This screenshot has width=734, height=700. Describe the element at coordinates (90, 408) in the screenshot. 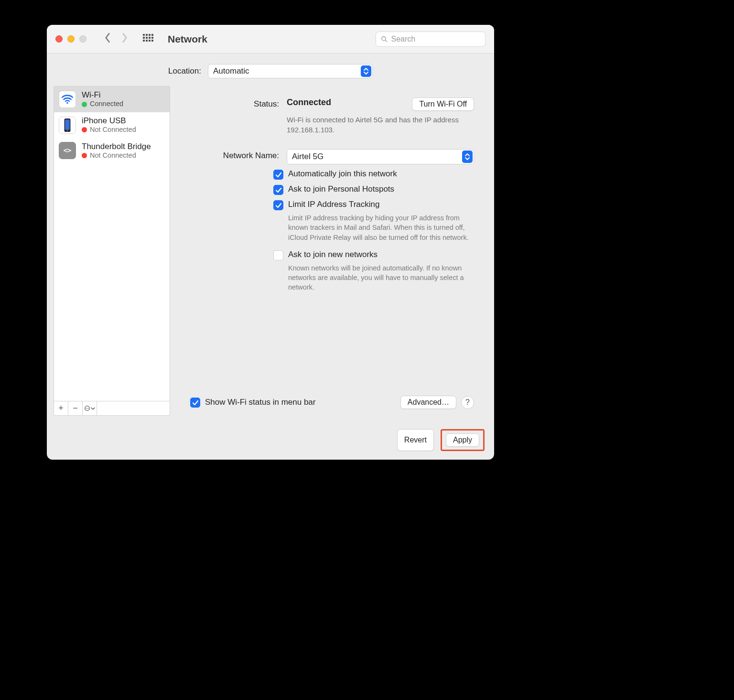

I see `more-actions-button` at that location.